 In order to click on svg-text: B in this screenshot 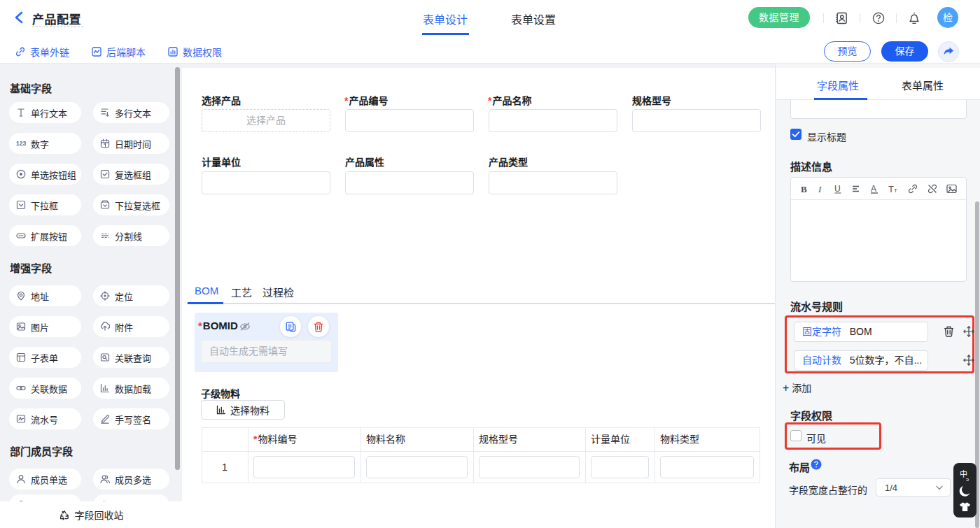, I will do `click(804, 189)`.